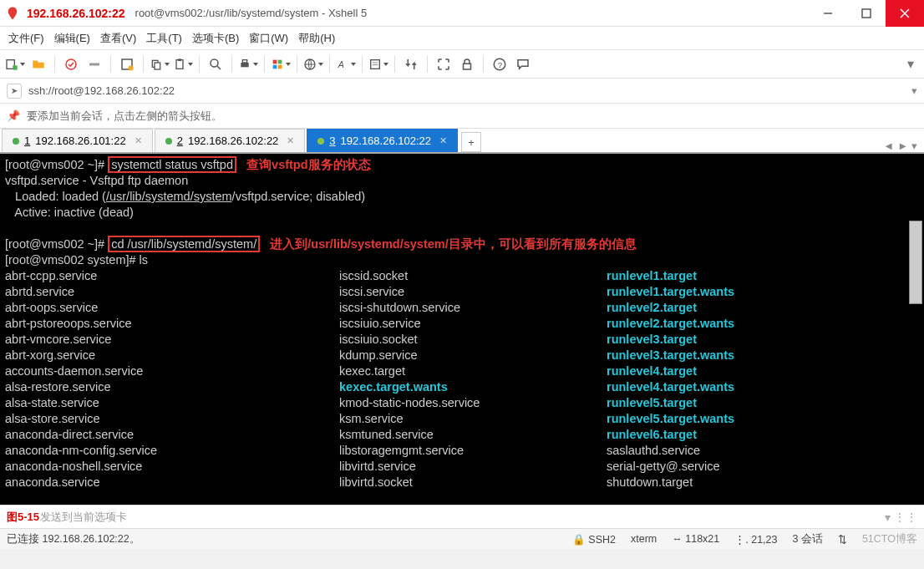 This screenshot has width=924, height=569. What do you see at coordinates (842, 540) in the screenshot?
I see `status-arrows: ⇅` at bounding box center [842, 540].